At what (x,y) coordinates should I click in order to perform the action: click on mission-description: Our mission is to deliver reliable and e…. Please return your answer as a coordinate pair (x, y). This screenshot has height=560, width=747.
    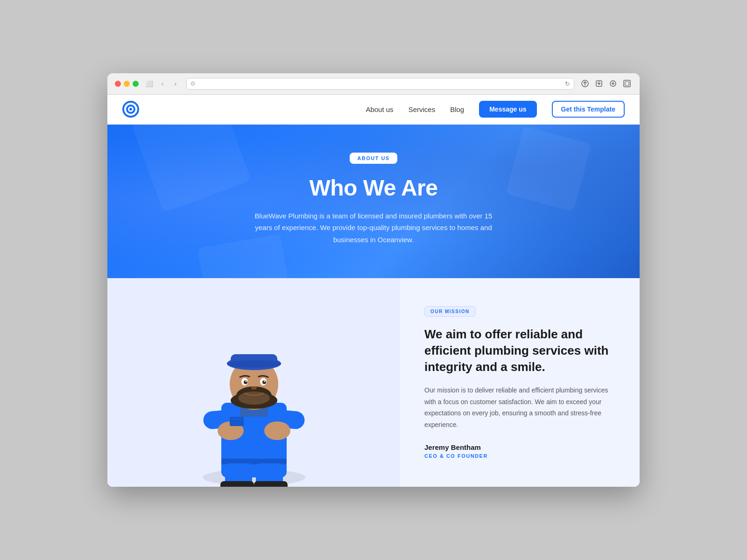
    Looking at the image, I should click on (521, 407).